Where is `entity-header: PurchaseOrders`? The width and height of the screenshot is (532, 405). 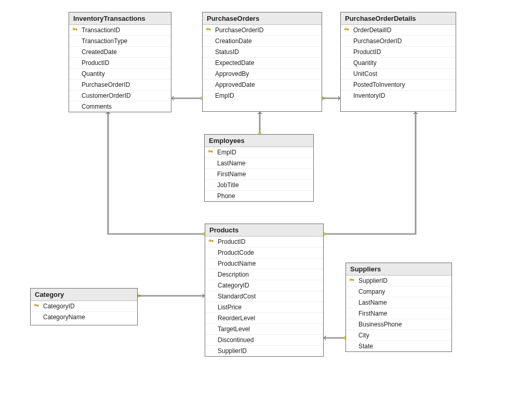 entity-header: PurchaseOrders is located at coordinates (262, 19).